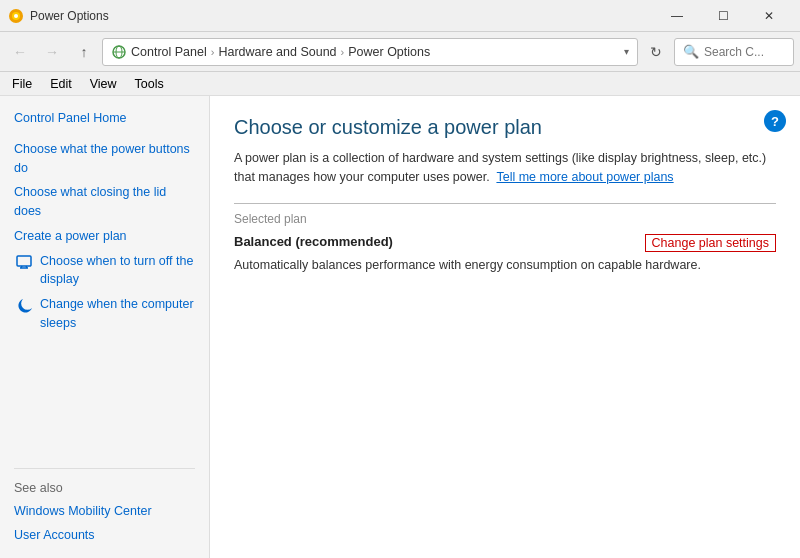  What do you see at coordinates (370, 52) in the screenshot?
I see `address-path: Control Panel › Hardware and Sound › Pow…` at bounding box center [370, 52].